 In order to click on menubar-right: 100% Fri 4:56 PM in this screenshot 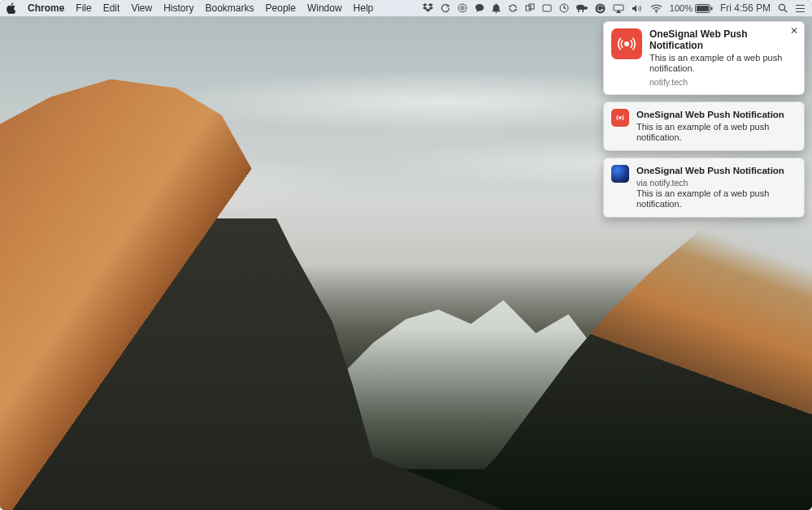, I will do `click(614, 8)`.